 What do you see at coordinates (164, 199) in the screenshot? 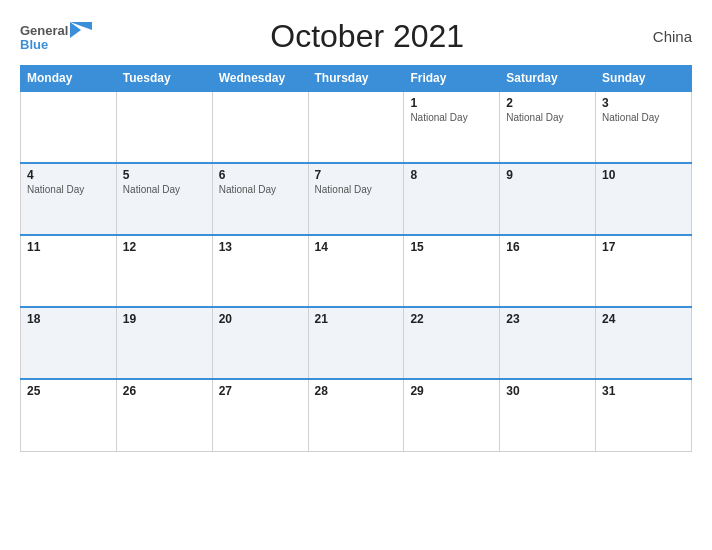
I see `calendar-cell: 5National Day` at bounding box center [164, 199].